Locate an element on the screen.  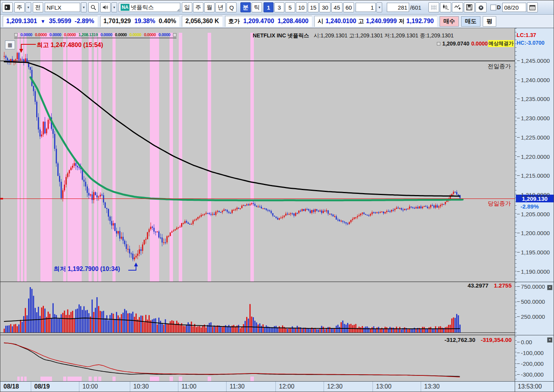
mode-button-0: 분 is located at coordinates (246, 7).